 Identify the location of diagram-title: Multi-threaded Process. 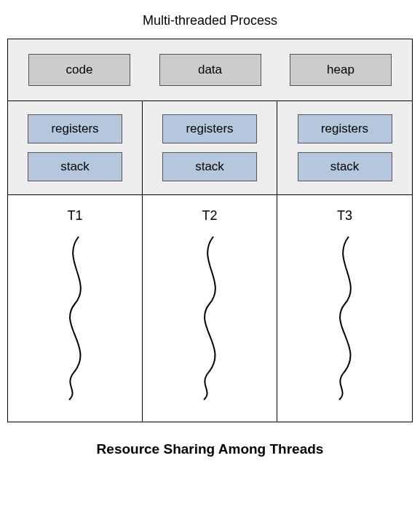
(210, 19).